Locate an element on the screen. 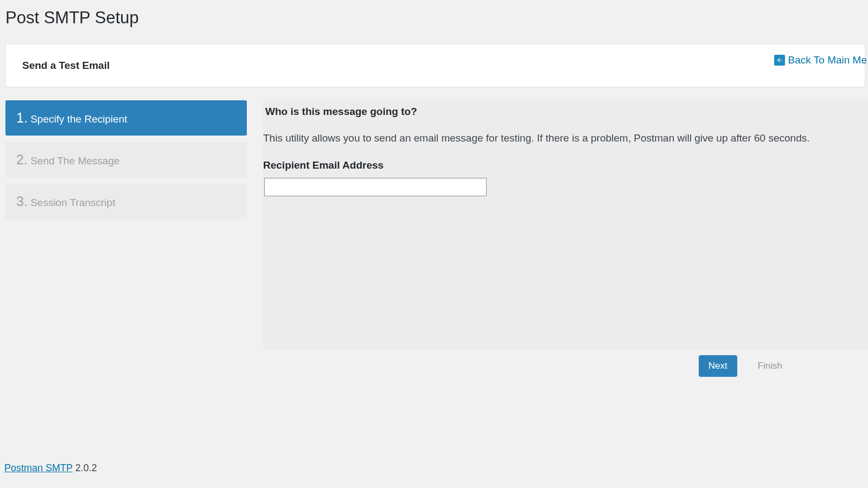 The height and width of the screenshot is (488, 868). header-card: Send a Test Email Back To Main Me is located at coordinates (435, 66).